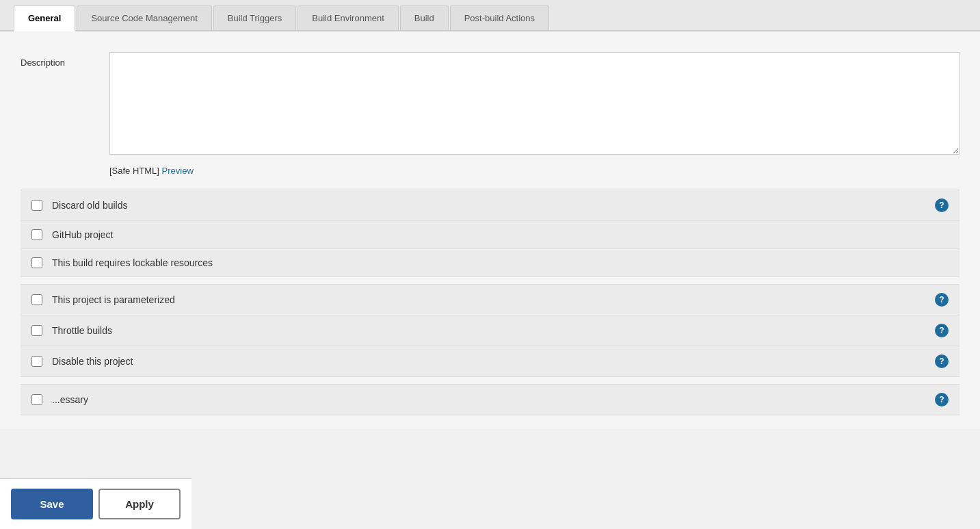  I want to click on preview-link: Preview, so click(178, 171).